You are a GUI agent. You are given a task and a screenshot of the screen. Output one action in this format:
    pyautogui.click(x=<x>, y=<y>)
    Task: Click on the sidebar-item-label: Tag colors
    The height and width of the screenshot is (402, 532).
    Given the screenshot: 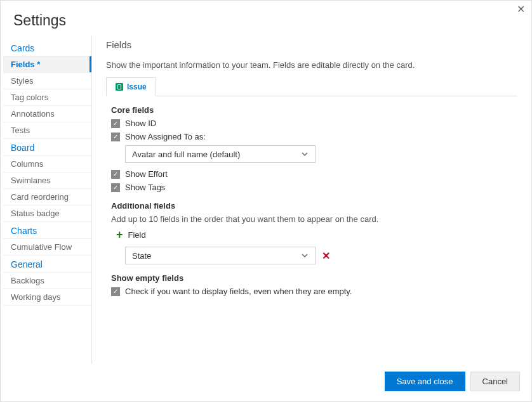 What is the action you would take?
    pyautogui.click(x=29, y=98)
    